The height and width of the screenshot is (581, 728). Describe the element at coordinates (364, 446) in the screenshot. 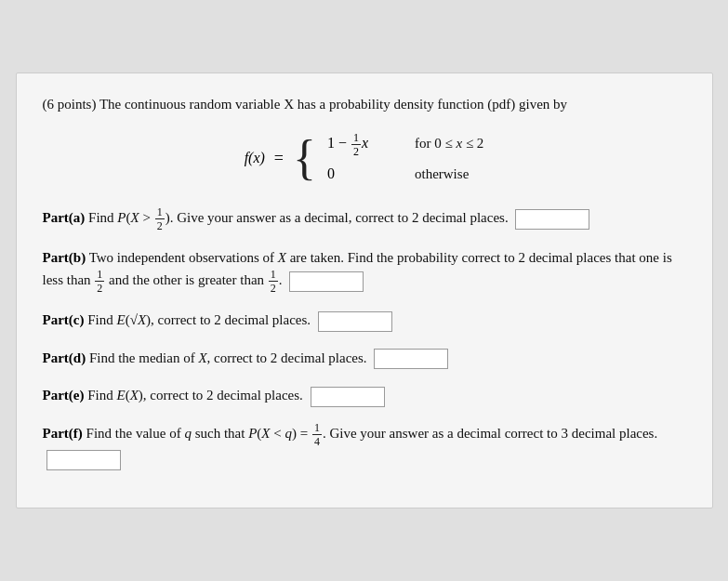

I see `part-f: Part(f) Find the value of q such that P(…` at that location.